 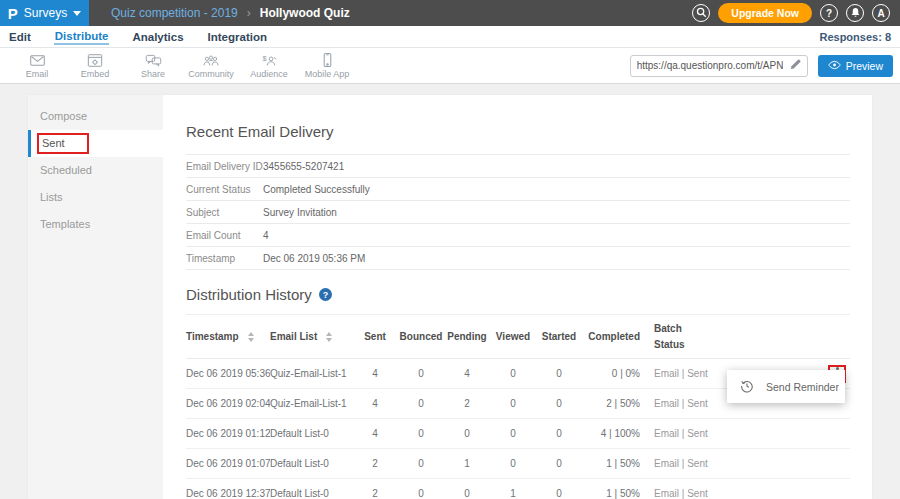 I want to click on column-header-batch-status: Batch Status, so click(x=692, y=337).